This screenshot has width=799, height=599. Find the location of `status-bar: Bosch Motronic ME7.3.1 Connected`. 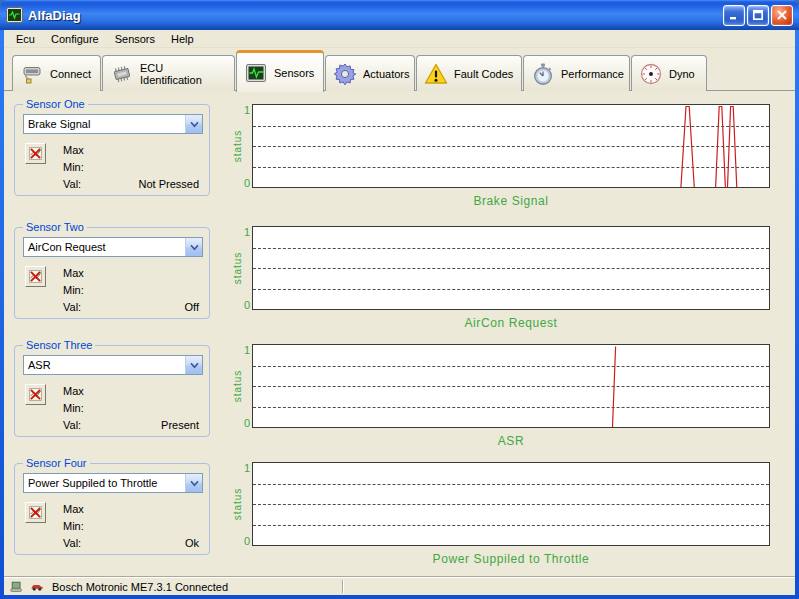

status-bar: Bosch Motronic ME7.3.1 Connected is located at coordinates (400, 586).